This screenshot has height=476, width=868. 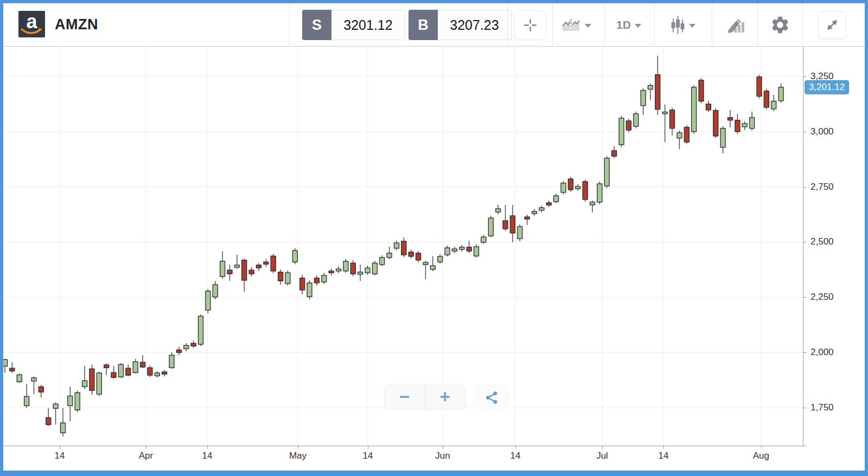 What do you see at coordinates (475, 25) in the screenshot?
I see `buy-price: 3207.23` at bounding box center [475, 25].